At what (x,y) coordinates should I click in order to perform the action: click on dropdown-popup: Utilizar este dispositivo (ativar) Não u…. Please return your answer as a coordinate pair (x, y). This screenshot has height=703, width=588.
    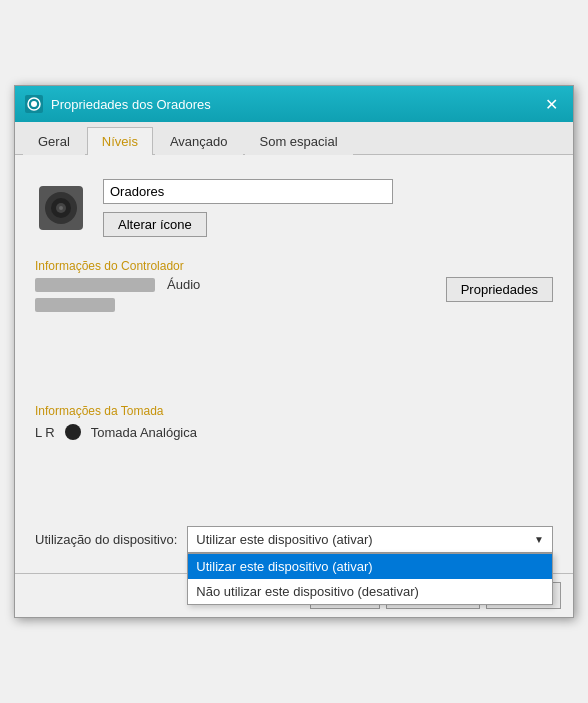
    Looking at the image, I should click on (370, 579).